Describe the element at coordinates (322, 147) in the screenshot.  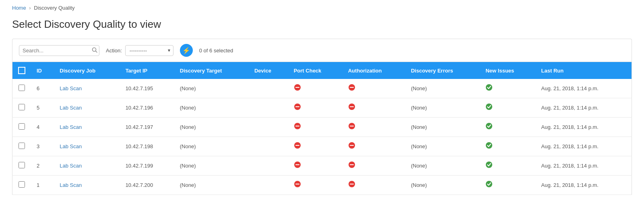
I see `table-row: 3Lab Scan10.42.7.198(None)(None)Aug. 21,…` at that location.